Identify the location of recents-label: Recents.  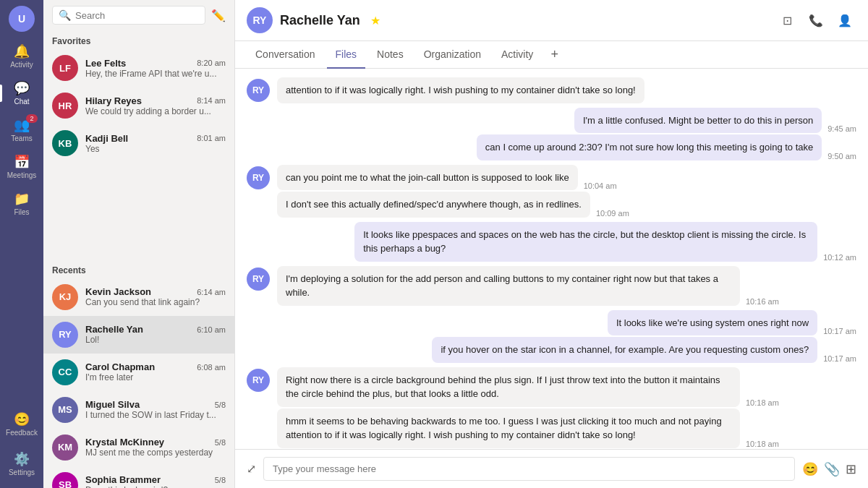
(139, 269).